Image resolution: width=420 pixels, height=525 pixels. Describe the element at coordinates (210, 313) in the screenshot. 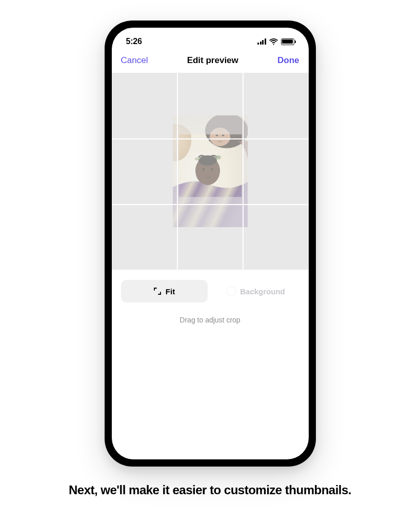

I see `crop-hint-text: Drag to adjust crop` at that location.